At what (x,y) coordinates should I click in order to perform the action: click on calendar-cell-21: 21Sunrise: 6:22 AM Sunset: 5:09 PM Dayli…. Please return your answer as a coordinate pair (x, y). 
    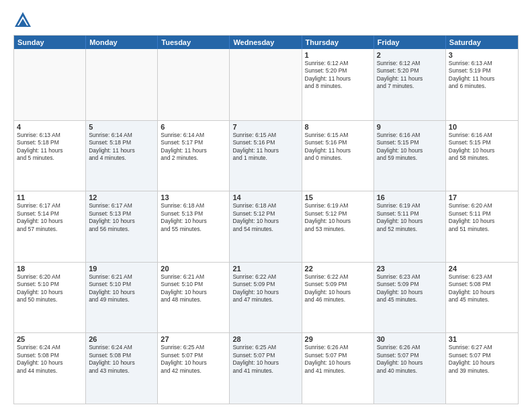
    Looking at the image, I should click on (266, 298).